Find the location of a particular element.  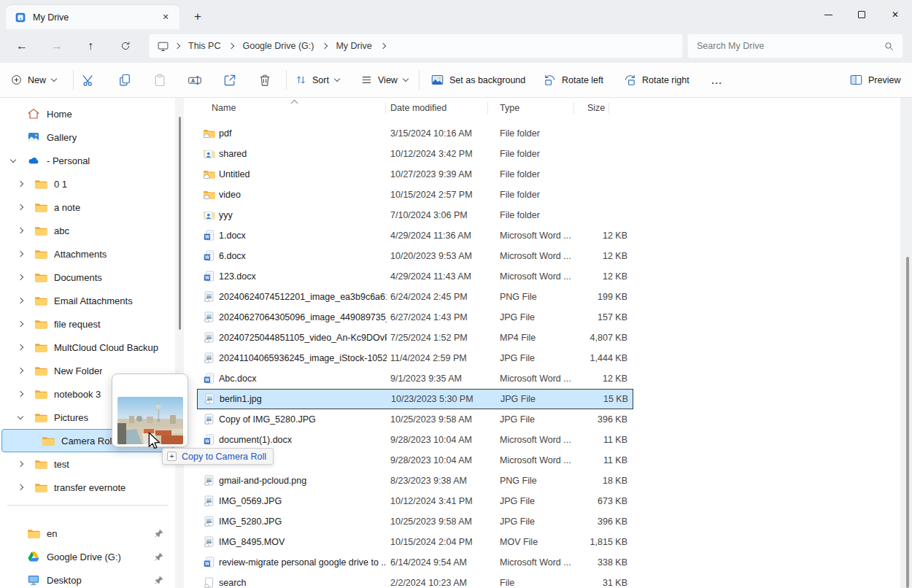

file-row-123-docx: 123.docx4/29/2024 11:43 AMMicrosoft Word… is located at coordinates (415, 276).